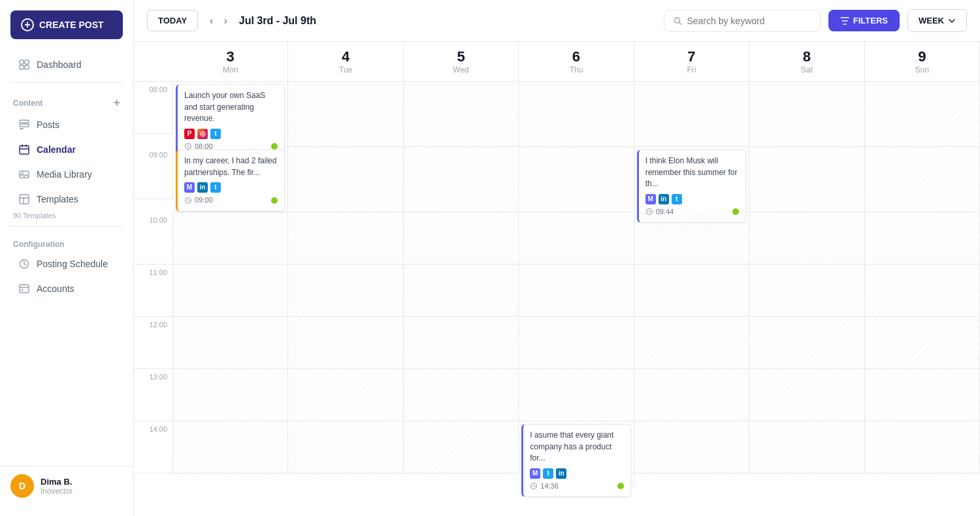  I want to click on day-header-fri: 7 Fri, so click(692, 61).